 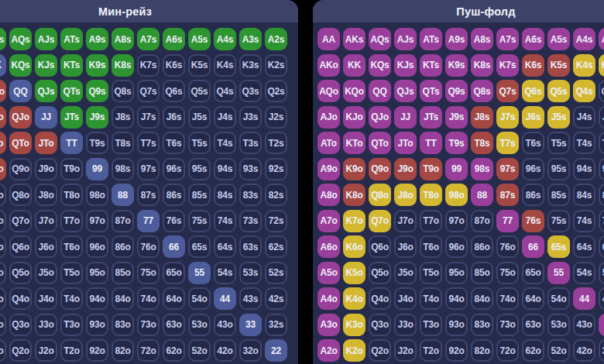 What do you see at coordinates (406, 350) in the screenshot?
I see `hand-cell-J2o: J2o` at bounding box center [406, 350].